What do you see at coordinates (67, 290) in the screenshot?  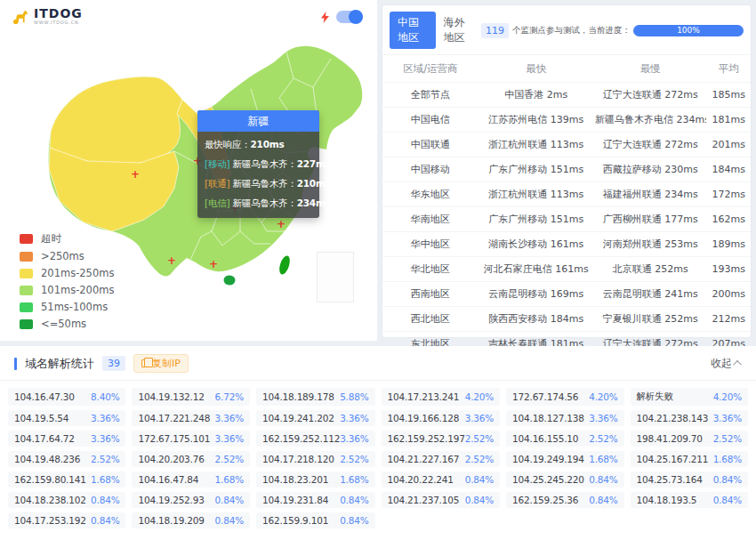 I see `legend-item: 101ms-200ms` at bounding box center [67, 290].